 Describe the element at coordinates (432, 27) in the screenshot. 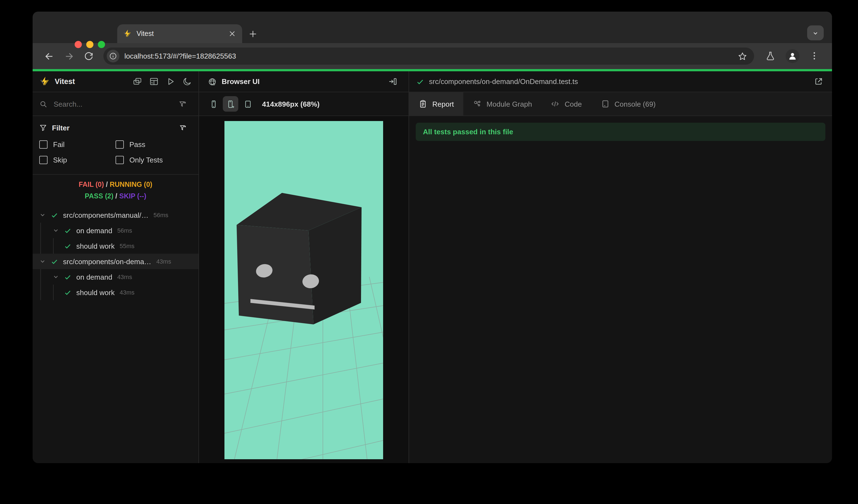

I see `tab-strip: Vitest` at that location.